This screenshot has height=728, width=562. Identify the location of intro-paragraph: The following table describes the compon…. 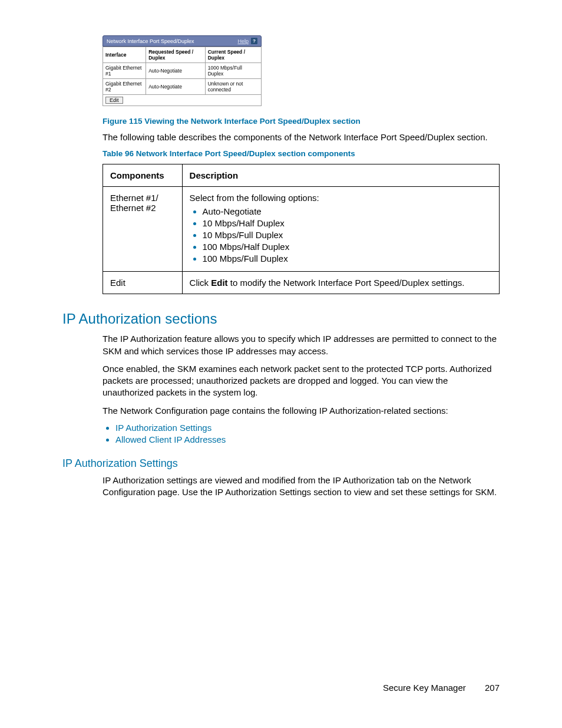
(301, 137).